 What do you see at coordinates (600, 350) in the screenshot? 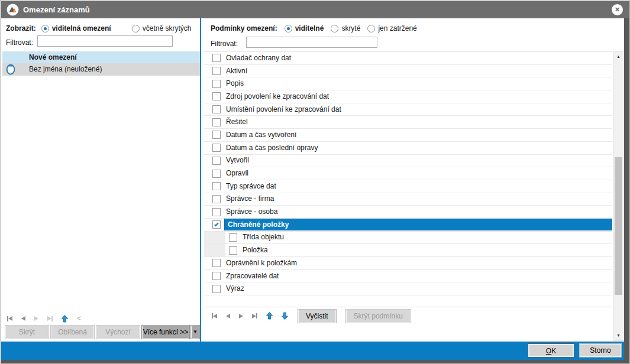
I see `cancel-button: Storno` at bounding box center [600, 350].